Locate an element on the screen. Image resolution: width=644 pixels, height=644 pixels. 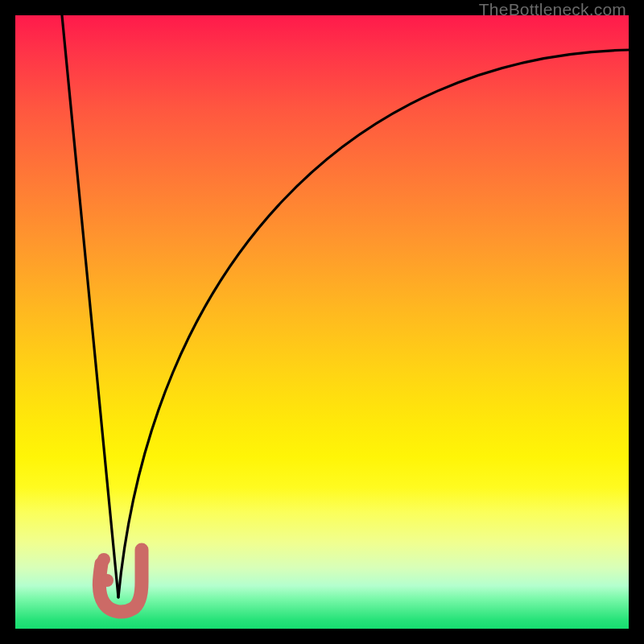
watermark-text: TheBottleneck.com is located at coordinates (552, 10).